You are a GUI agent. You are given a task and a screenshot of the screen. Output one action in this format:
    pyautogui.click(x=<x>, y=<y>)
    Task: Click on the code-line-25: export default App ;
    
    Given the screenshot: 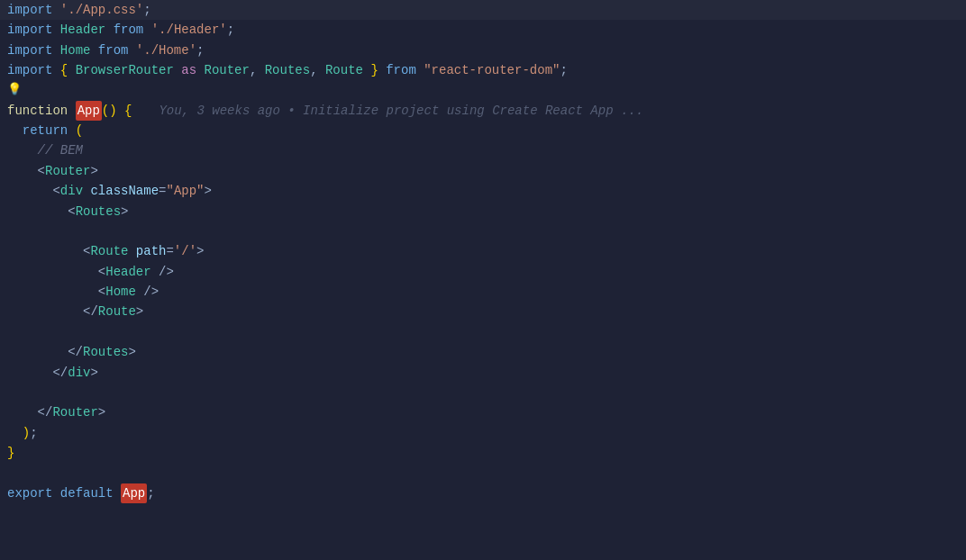 What is the action you would take?
    pyautogui.click(x=483, y=493)
    